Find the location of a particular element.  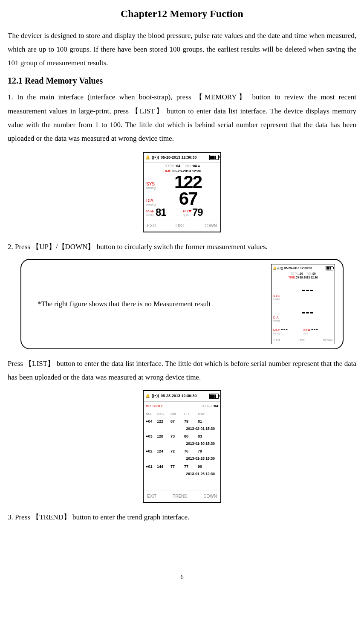

dia-row: DIAmmhg 67 is located at coordinates (182, 199).